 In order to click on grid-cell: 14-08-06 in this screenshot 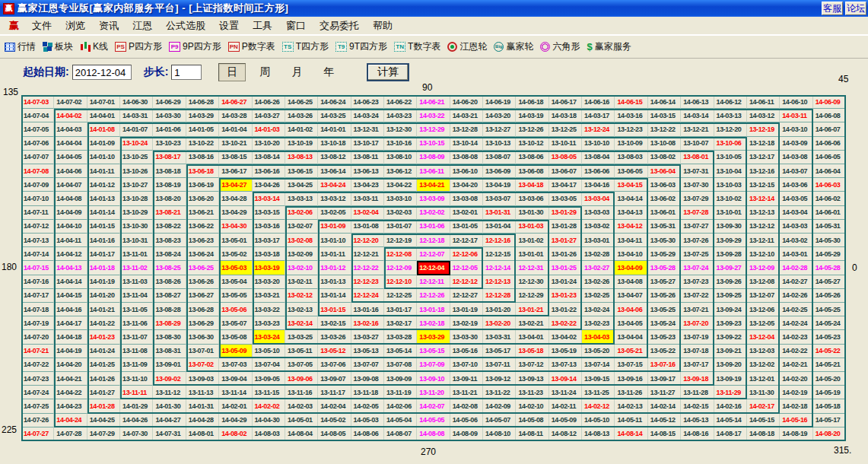, I will do `click(368, 434)`.